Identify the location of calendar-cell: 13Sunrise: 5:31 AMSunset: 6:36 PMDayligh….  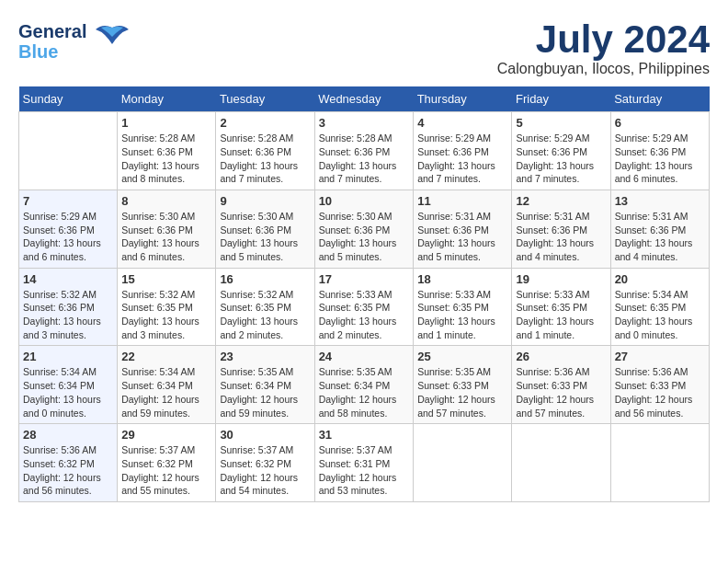
(660, 228).